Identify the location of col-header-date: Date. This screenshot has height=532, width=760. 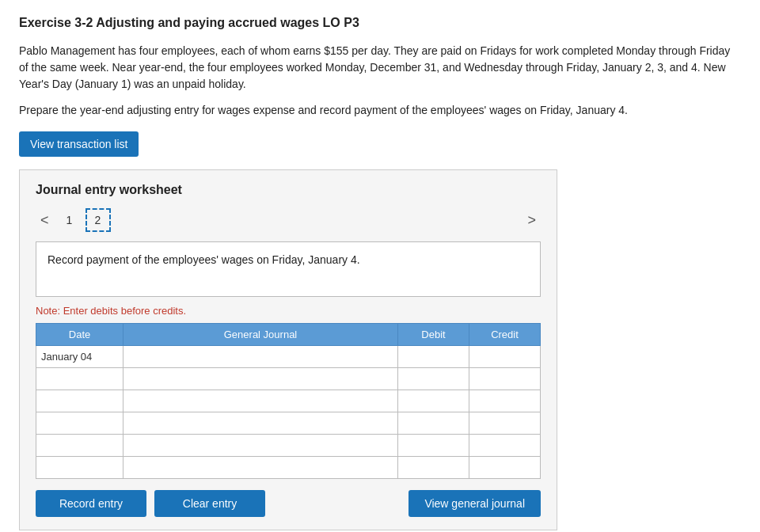
(80, 335).